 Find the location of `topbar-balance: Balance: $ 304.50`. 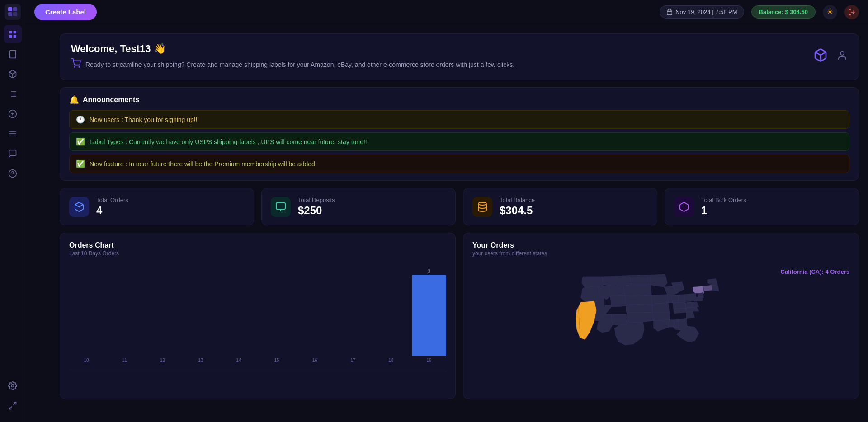

topbar-balance: Balance: $ 304.50 is located at coordinates (783, 12).